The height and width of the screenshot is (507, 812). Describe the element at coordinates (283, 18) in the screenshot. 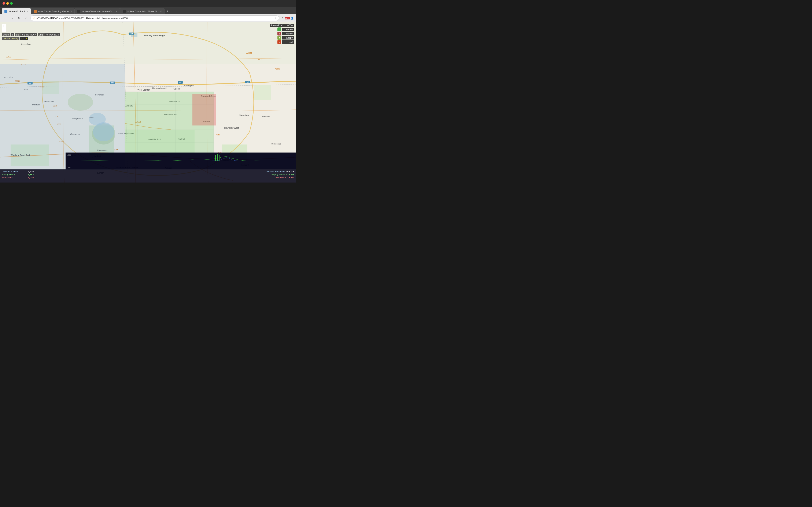

I see `extensions-icon: ⚙` at that location.